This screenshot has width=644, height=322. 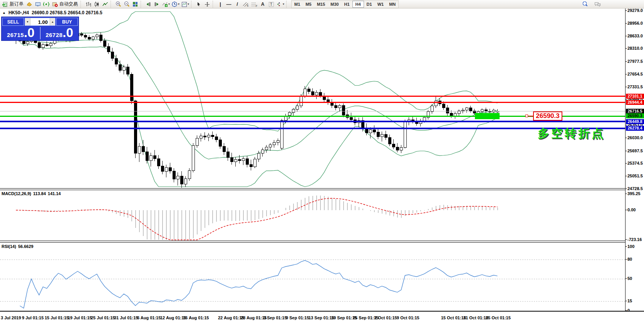 What do you see at coordinates (321, 318) in the screenshot?
I see `time-tick-label: 13 Sep 01:15` at bounding box center [321, 318].